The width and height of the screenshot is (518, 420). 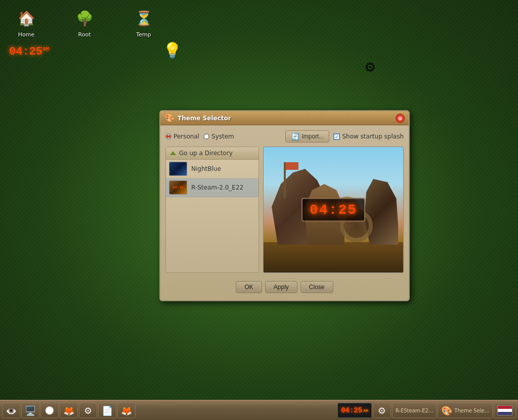 I want to click on taskbar-rsteam-btn: R-ESteam-E2..., so click(x=415, y=410).